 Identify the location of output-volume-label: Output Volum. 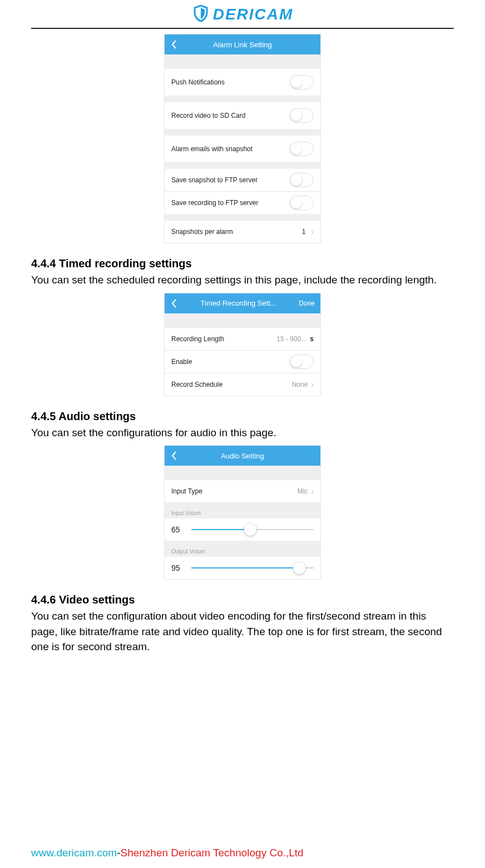
(242, 549).